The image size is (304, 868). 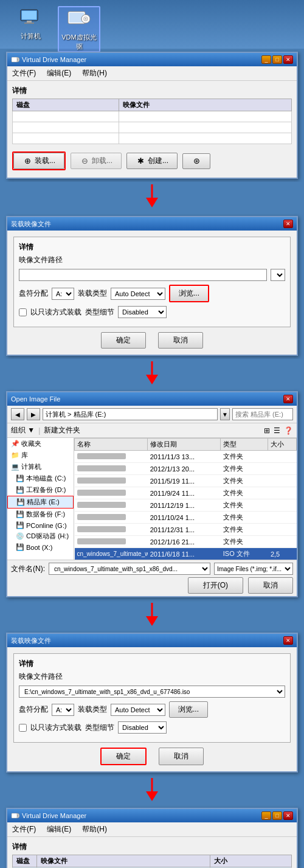 I want to click on titlebar-text-open: Open Image File, so click(x=35, y=399).